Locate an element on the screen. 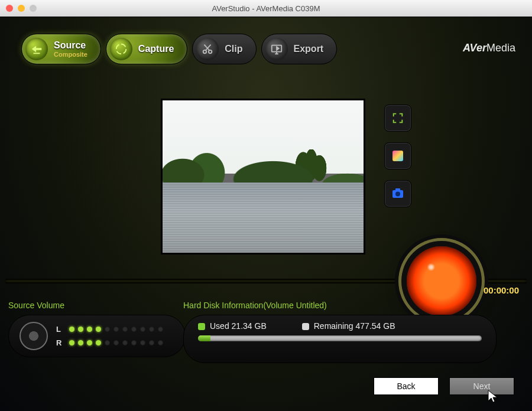  disk-remaining: Remaining 477.54 GB is located at coordinates (349, 326).